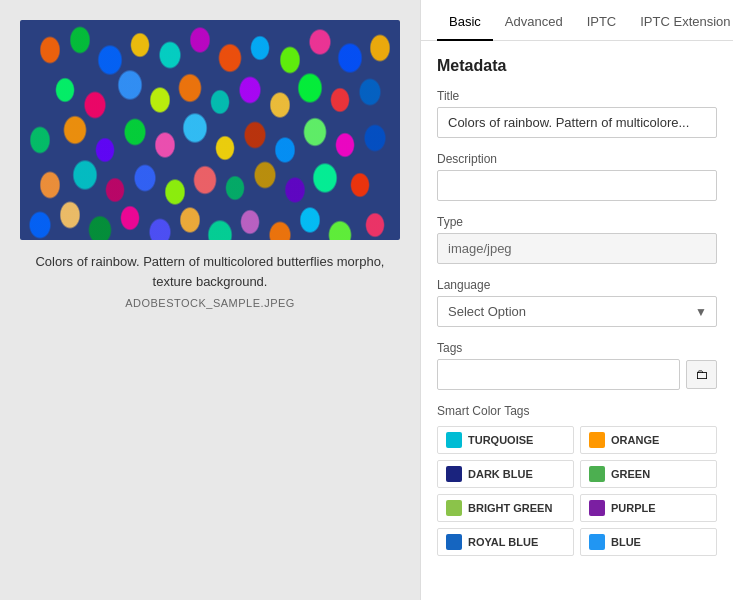 This screenshot has height=600, width=733. What do you see at coordinates (577, 302) in the screenshot?
I see `language-field-group: Language Select Option ▼` at bounding box center [577, 302].